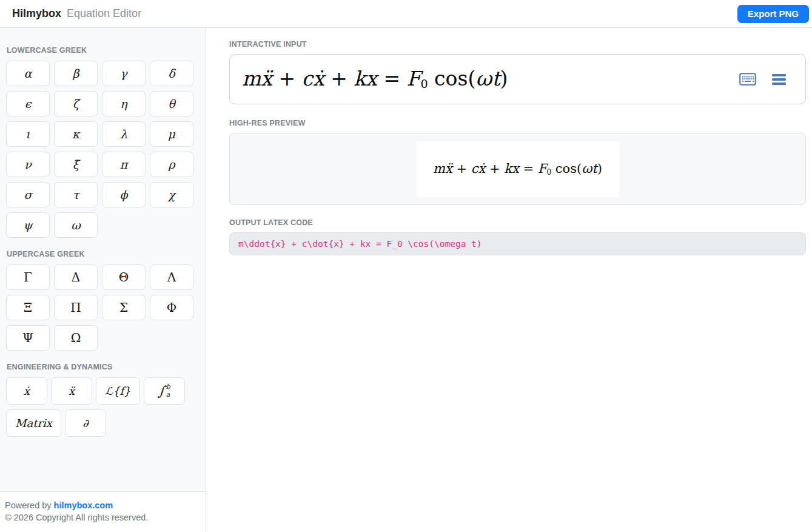 The height and width of the screenshot is (532, 812). I want to click on brand-name: Hilmybox, so click(36, 13).